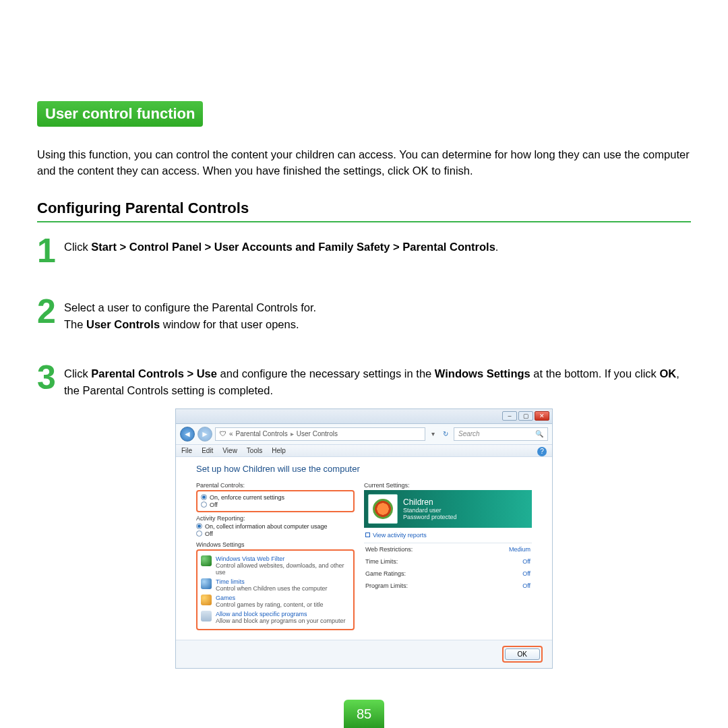  What do you see at coordinates (208, 450) in the screenshot?
I see `menu-edit: Edit` at bounding box center [208, 450].